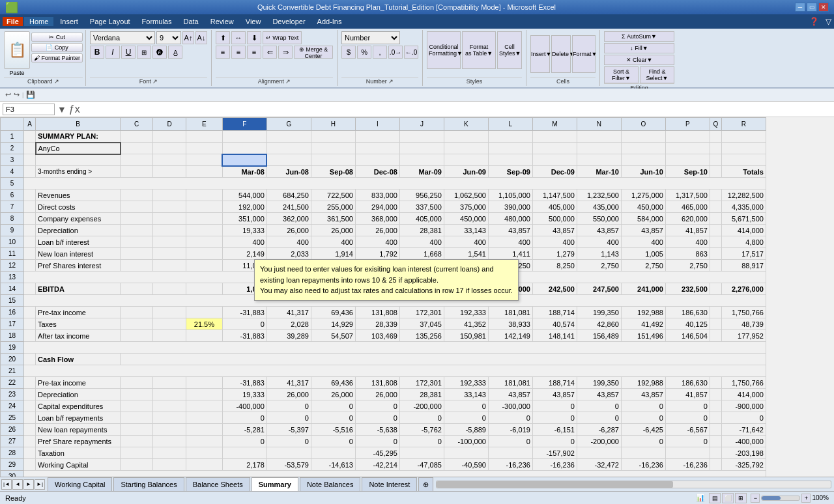 This screenshot has height=504, width=834. What do you see at coordinates (422, 124) in the screenshot?
I see `col-header-j: J` at bounding box center [422, 124].